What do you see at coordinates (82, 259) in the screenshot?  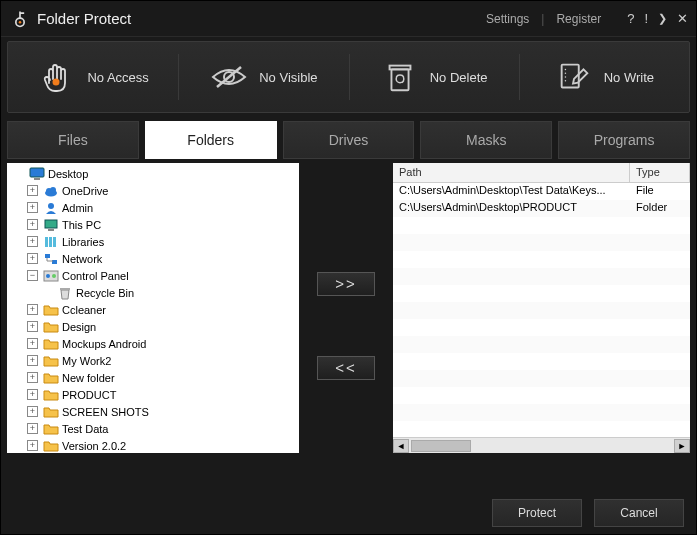 I see `tree-item-label: Network` at bounding box center [82, 259].